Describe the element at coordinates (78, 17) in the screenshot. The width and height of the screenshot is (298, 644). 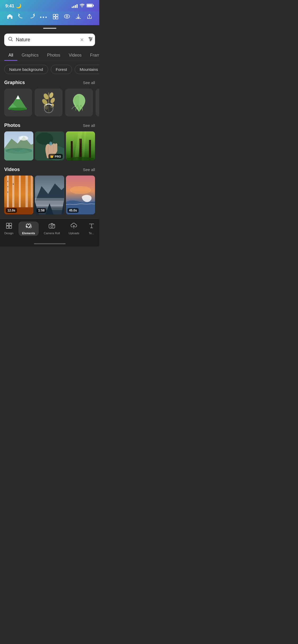
I see `download-icon` at that location.